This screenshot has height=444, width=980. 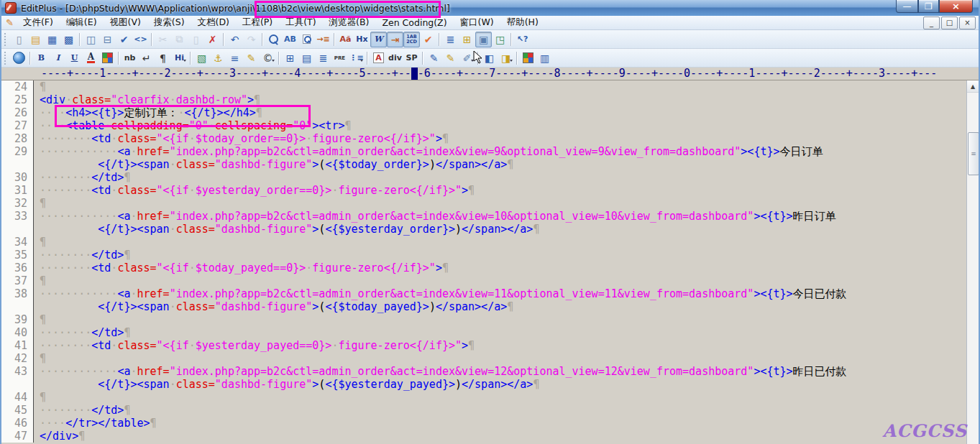 What do you see at coordinates (201, 58) in the screenshot?
I see `image-icon: ▧` at bounding box center [201, 58].